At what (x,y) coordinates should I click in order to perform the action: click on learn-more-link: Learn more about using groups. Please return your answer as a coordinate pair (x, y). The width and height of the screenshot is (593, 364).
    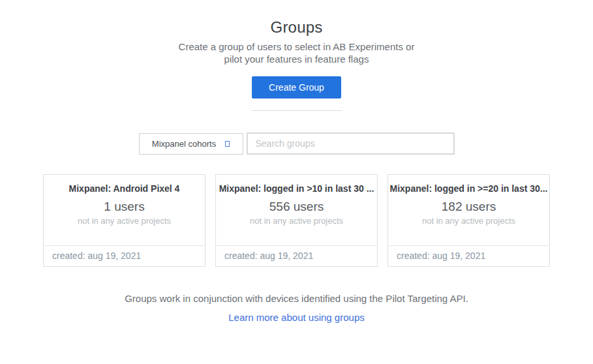
    Looking at the image, I should click on (296, 317).